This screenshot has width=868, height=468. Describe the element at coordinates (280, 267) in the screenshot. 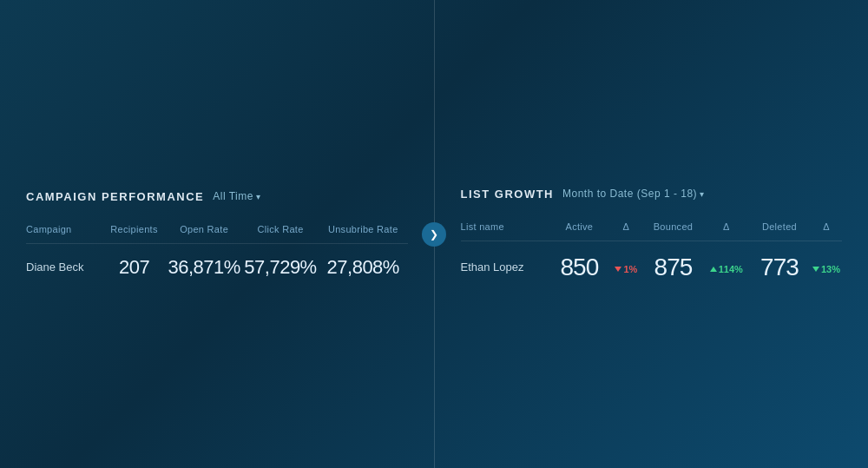

I see `campaign-click-rate: 57,729%` at that location.